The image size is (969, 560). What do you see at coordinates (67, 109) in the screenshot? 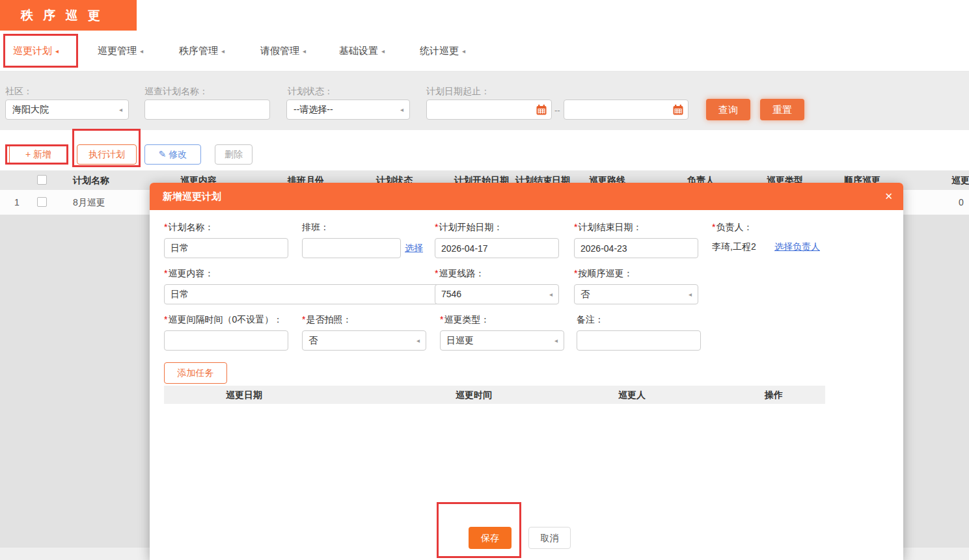
I see `community-select: 海阳大院 ◂` at bounding box center [67, 109].